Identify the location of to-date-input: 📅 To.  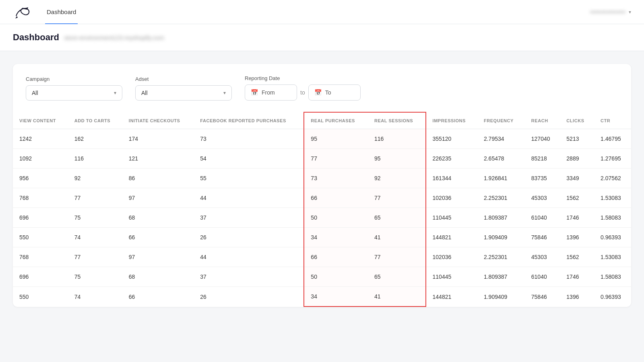
(334, 93).